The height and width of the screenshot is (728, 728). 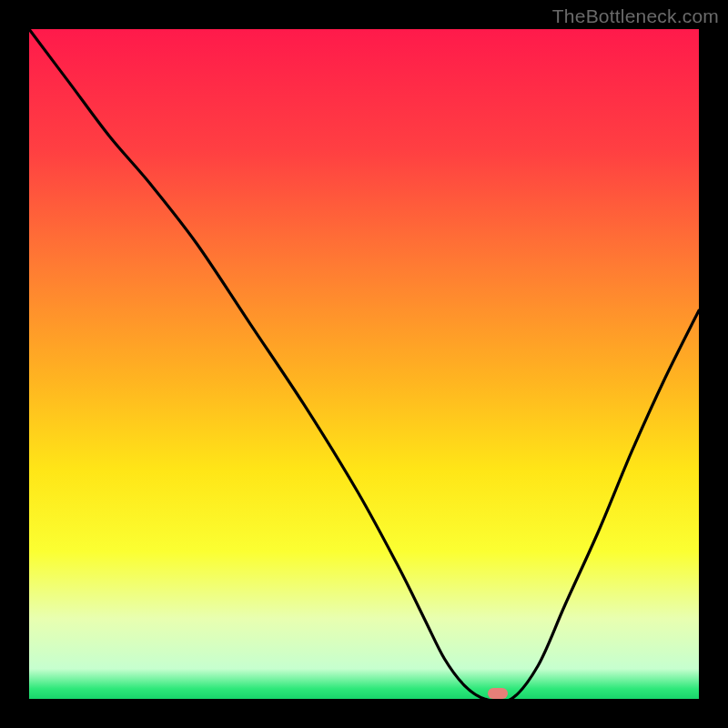 I want to click on watermark-text: TheBottleneck.com, so click(x=635, y=16).